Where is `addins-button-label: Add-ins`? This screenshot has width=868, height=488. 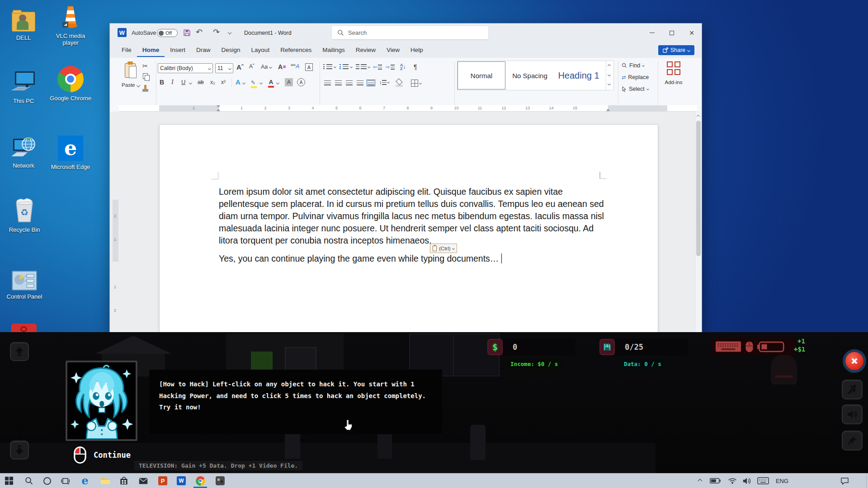 addins-button-label: Add-ins is located at coordinates (674, 82).